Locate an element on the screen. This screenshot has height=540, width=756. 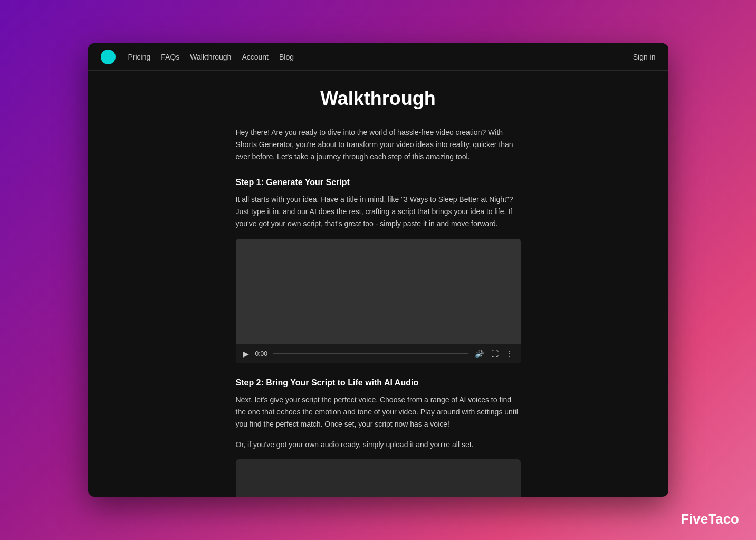
nav-link-faqs: FAQs is located at coordinates (170, 57).